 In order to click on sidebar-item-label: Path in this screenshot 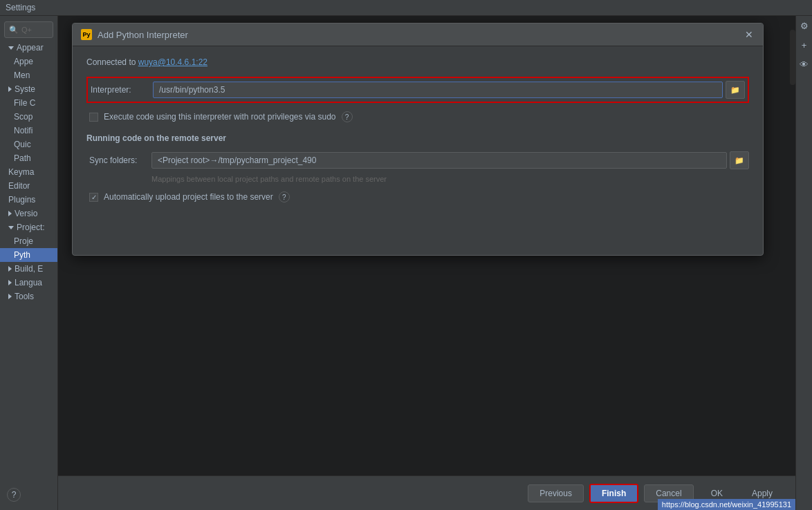, I will do `click(22, 158)`.